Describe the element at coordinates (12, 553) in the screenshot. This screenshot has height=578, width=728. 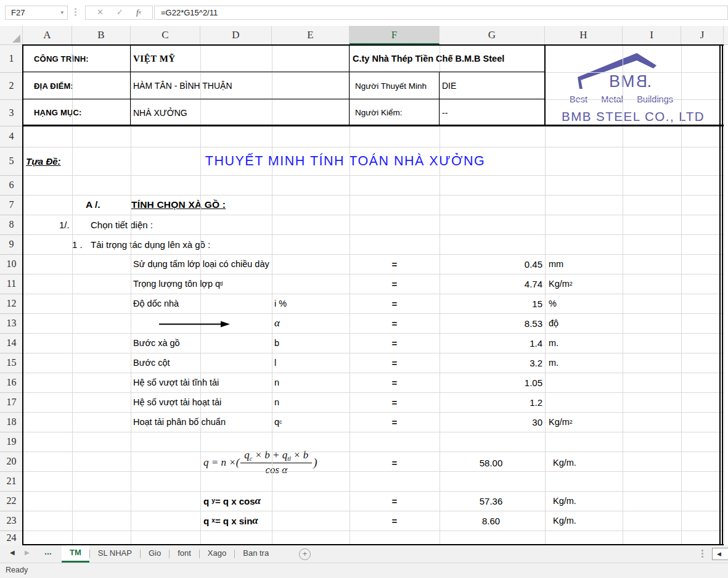
I see `tab-scroll-prev-icon: ◀` at that location.